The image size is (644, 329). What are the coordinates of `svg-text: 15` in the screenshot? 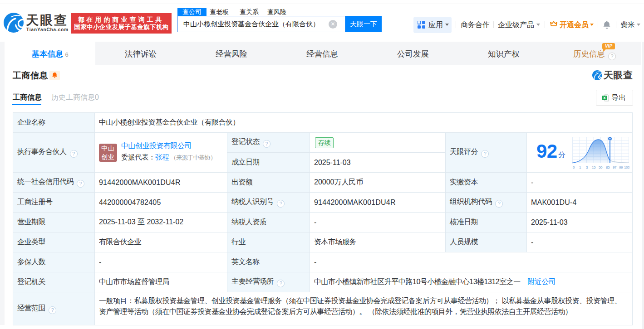 It's located at (594, 168).